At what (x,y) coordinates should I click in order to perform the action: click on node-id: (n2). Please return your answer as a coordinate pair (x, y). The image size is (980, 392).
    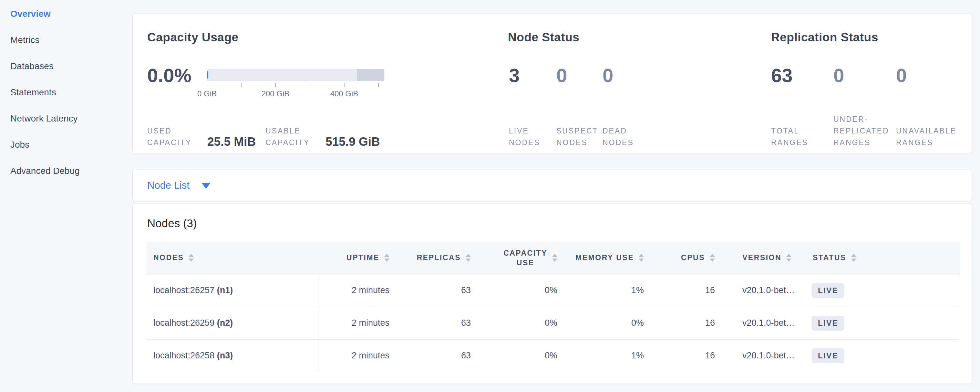
    Looking at the image, I should click on (225, 323).